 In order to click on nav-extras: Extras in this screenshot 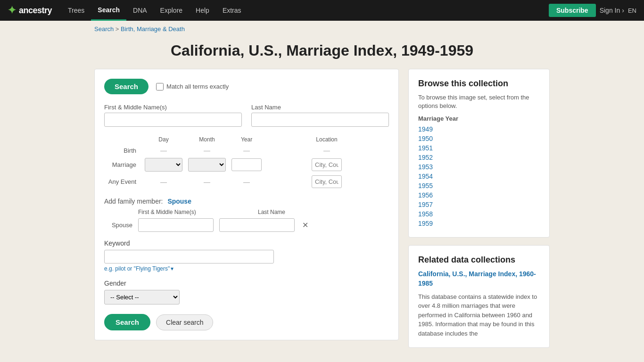, I will do `click(232, 10)`.